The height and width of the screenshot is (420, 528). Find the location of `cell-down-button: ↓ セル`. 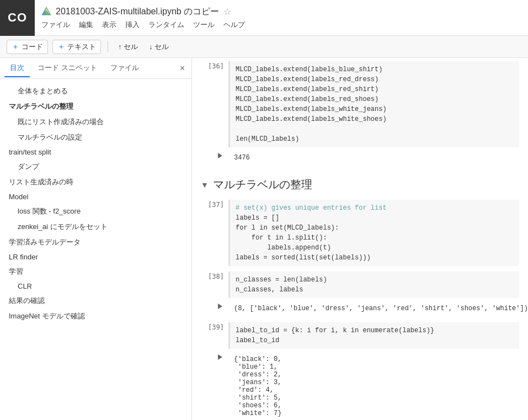

cell-down-button: ↓ セル is located at coordinates (159, 47).